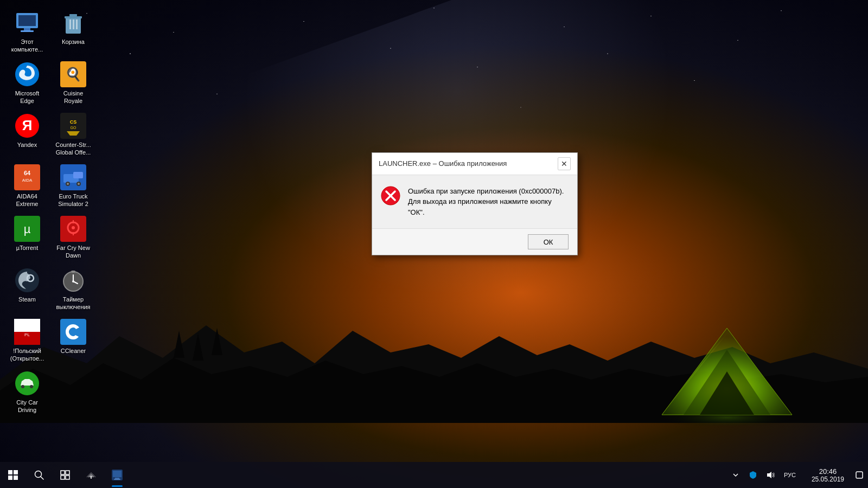 Image resolution: width=868 pixels, height=488 pixels. I want to click on taskbar-pinned-apps, so click(400, 475).